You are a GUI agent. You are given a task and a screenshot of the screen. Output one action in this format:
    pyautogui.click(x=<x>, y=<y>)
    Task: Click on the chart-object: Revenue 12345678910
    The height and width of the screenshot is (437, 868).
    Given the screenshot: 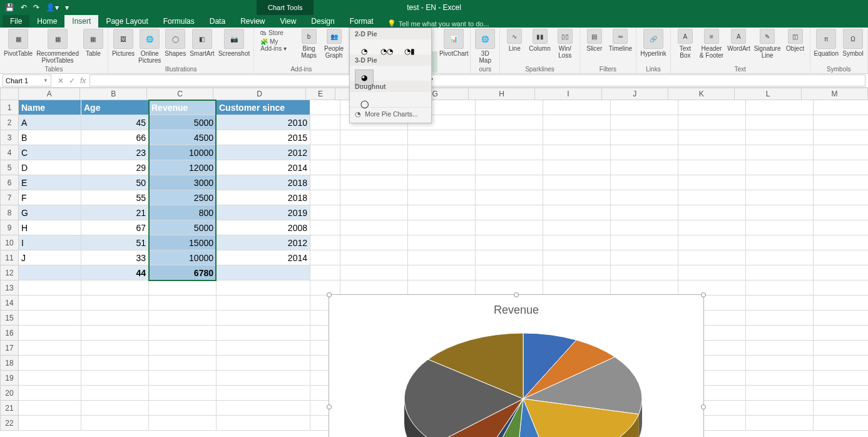 What is the action you would take?
    pyautogui.click(x=516, y=366)
    